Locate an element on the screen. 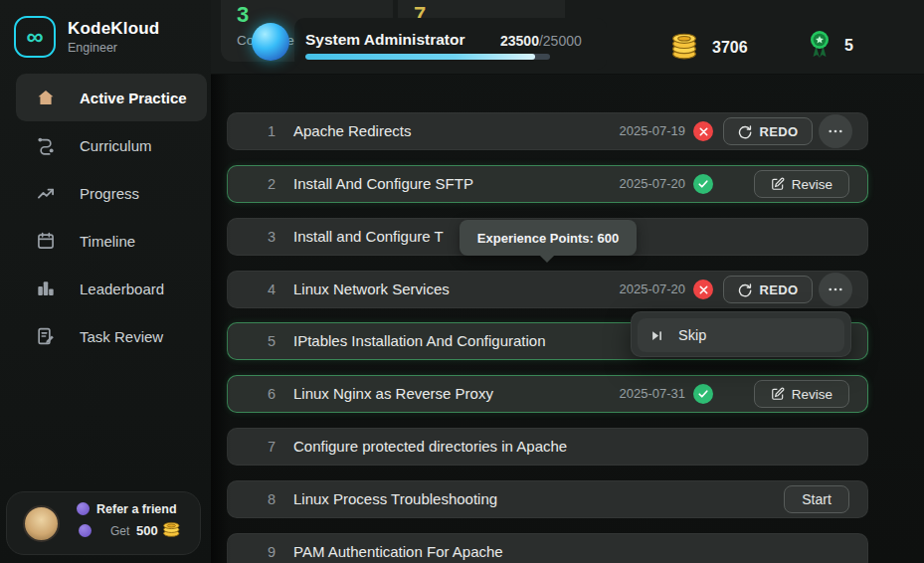 The image size is (924, 563). task-number: 9 is located at coordinates (267, 549).